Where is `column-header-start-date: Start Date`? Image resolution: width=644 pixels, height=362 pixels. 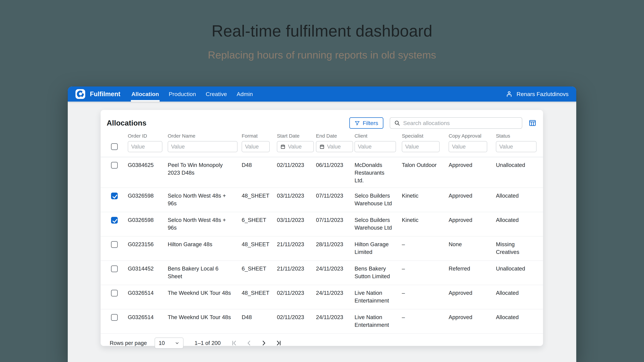 column-header-start-date: Start Date is located at coordinates (296, 136).